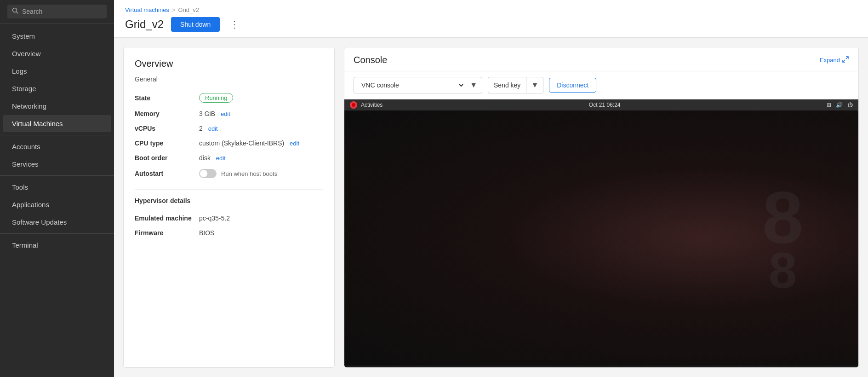 The image size is (868, 377). I want to click on sidebar: System Overview Logs Storage Networking …, so click(57, 189).